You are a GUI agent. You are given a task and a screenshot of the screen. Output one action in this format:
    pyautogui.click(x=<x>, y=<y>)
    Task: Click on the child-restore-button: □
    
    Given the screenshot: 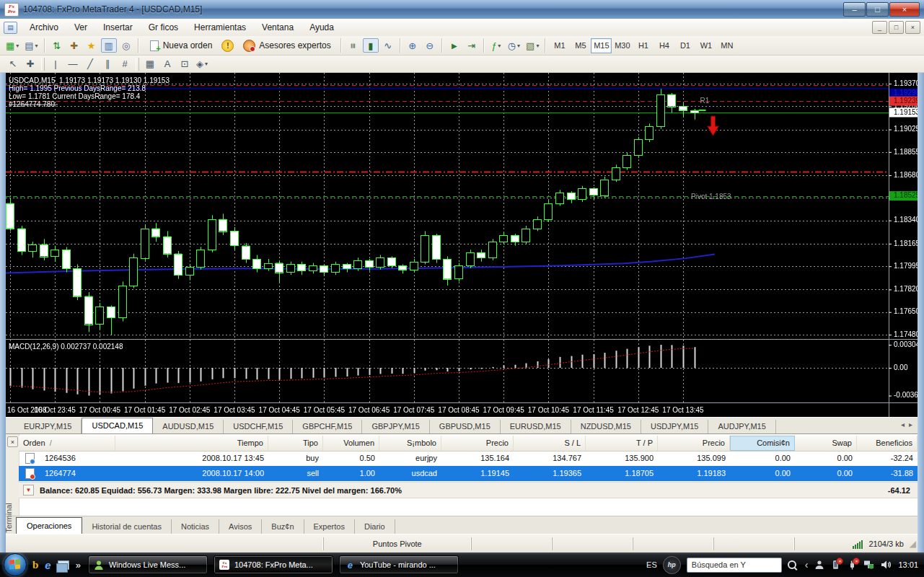 What is the action you would take?
    pyautogui.click(x=896, y=27)
    